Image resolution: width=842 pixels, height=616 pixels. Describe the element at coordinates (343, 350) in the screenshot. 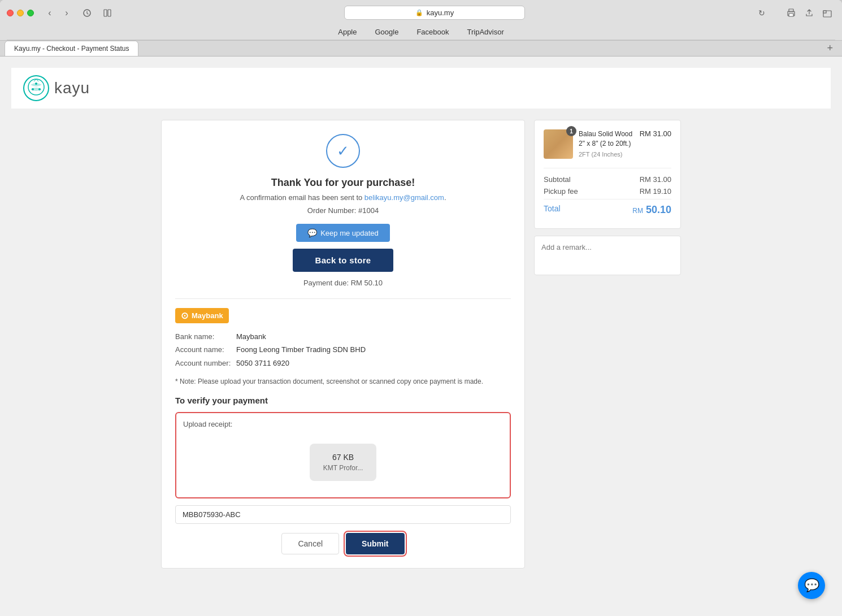

I see `bank-details: Bank name: Maybank Account name: Foong L…` at that location.